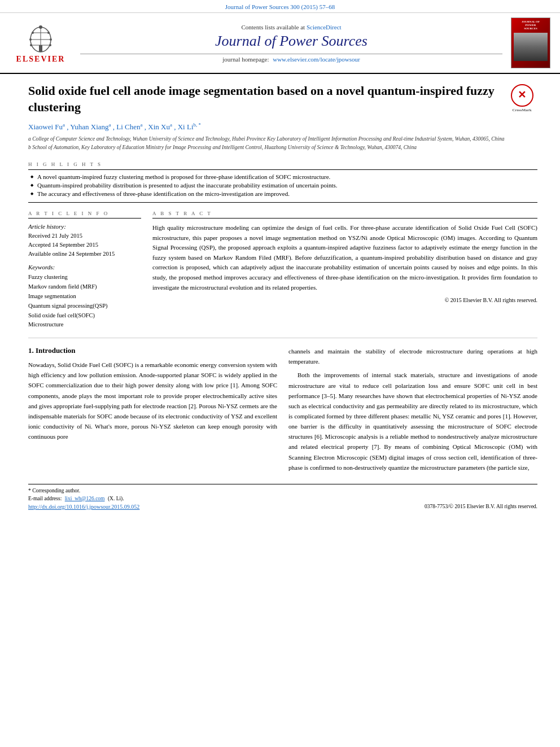 This screenshot has width=560, height=747. Describe the element at coordinates (85, 254) in the screenshot. I see `available-date: Available online 24 September 2015` at that location.